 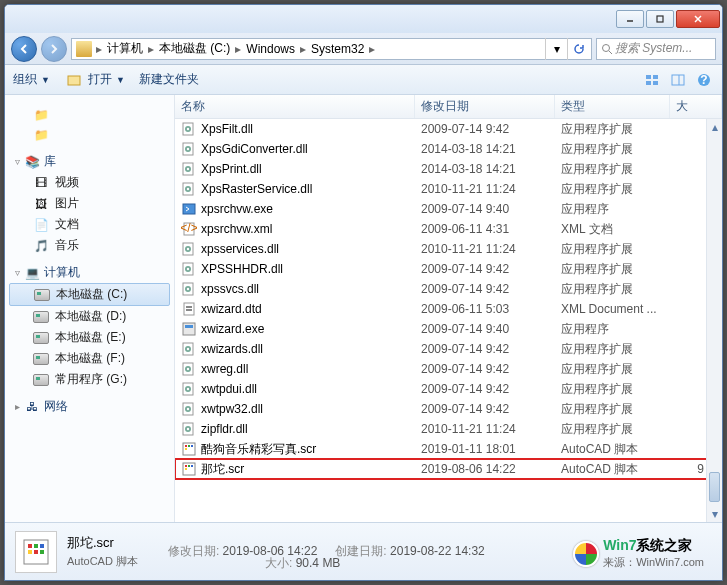 What do you see at coordinates (485, 289) in the screenshot?
I see `file-date: 2009-07-14 9:42` at bounding box center [485, 289].